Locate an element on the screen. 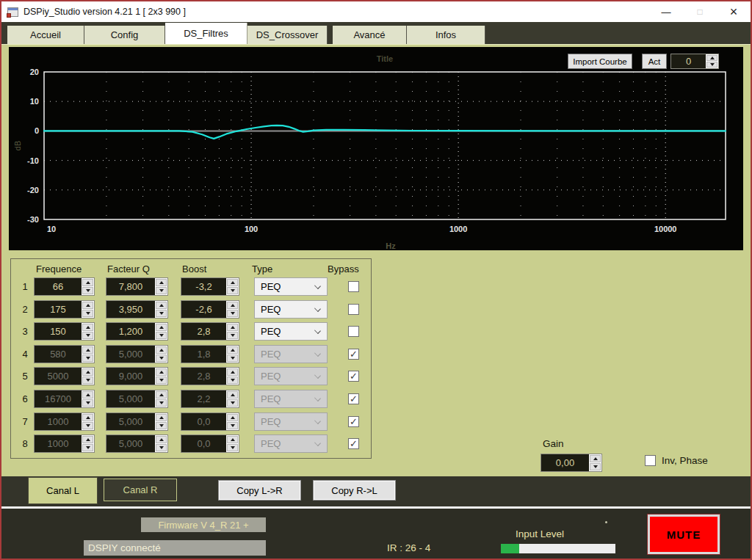 The image size is (752, 560). boost-spinner: 2,2 is located at coordinates (210, 399).